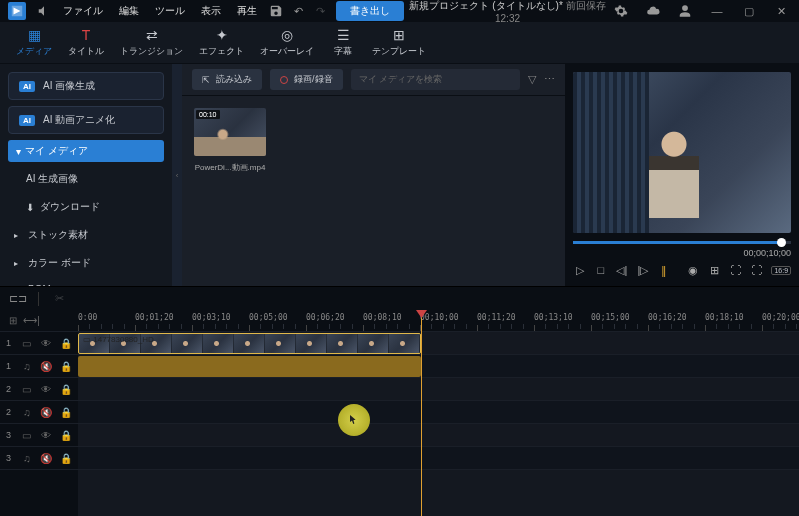 Image resolution: width=799 pixels, height=516 pixels. I want to click on export-button: 書き出し, so click(370, 11).